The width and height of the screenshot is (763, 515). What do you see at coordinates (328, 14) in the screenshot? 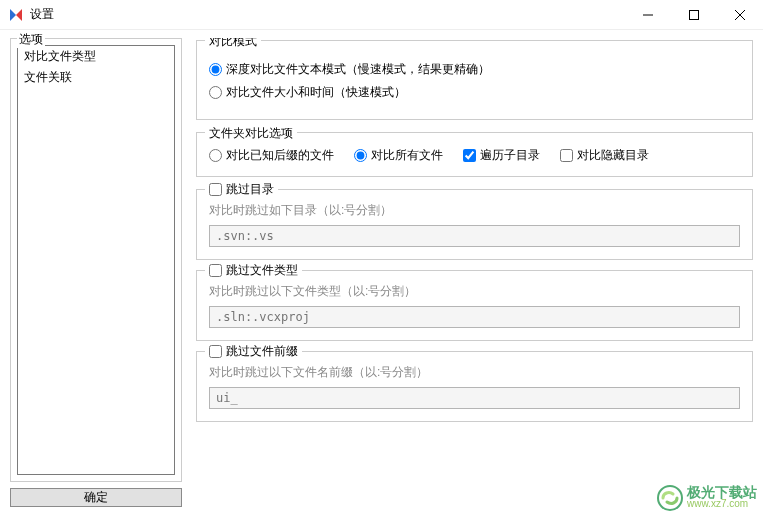
I see `window-title: 设置` at bounding box center [328, 14].